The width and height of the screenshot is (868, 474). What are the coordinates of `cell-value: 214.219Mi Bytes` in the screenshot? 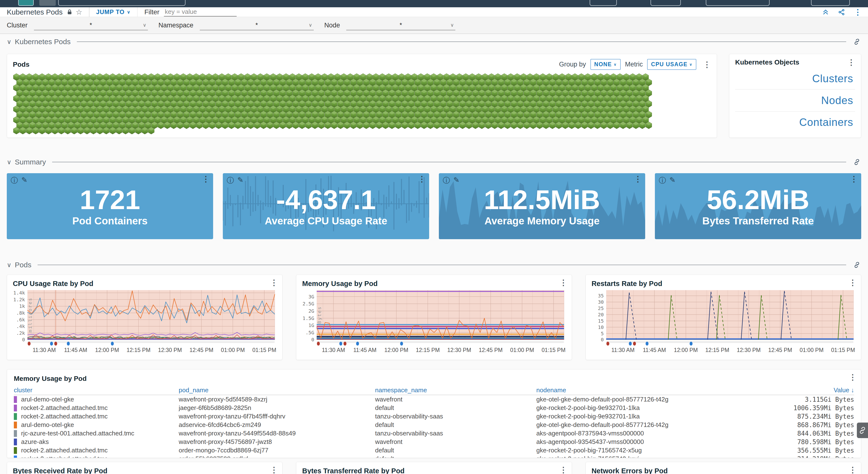 It's located at (816, 457).